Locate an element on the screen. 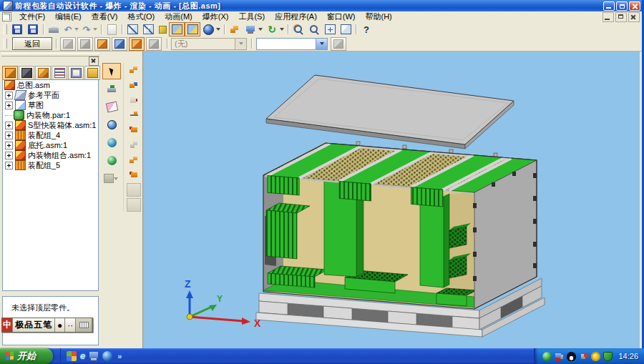 This screenshot has width=644, height=364. restore-button is located at coordinates (622, 6).